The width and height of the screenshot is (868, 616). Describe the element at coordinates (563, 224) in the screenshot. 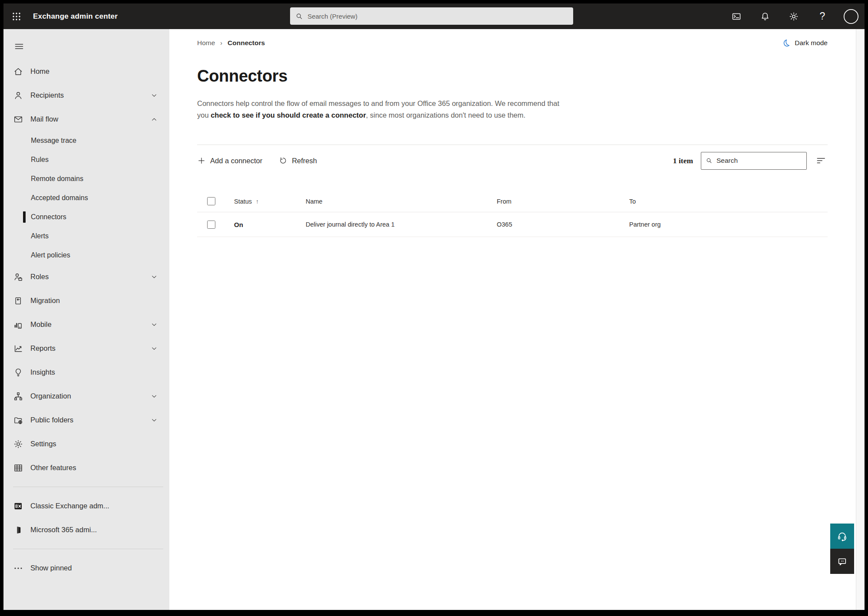

I see `cell-from: O365` at that location.